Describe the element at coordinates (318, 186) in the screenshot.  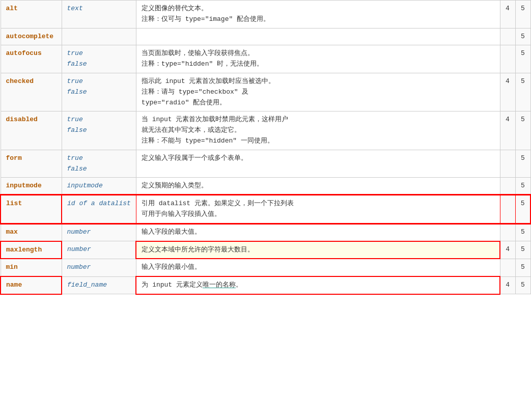
I see `attr-description: 定义预期的输入类型。` at that location.